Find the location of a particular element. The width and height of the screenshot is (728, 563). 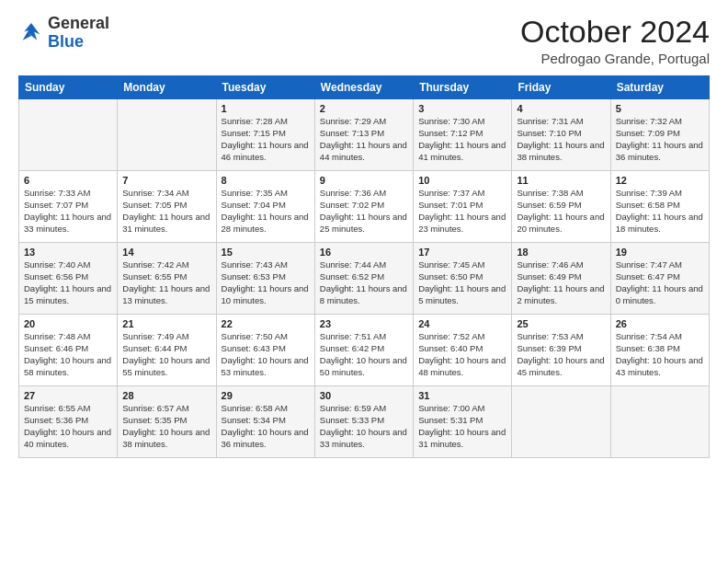

cell-content: Sunrise: 7:37 AM Sunset: 7:01 PM Dayligh… is located at coordinates (462, 212).